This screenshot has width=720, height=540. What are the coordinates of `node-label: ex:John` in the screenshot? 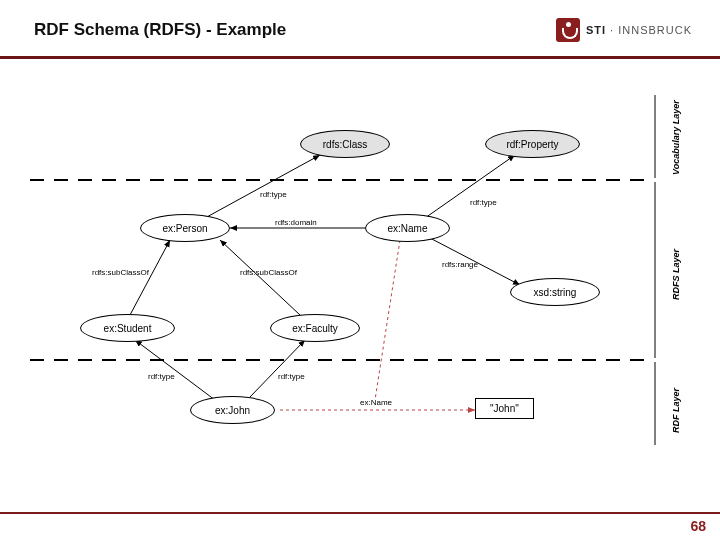 It's located at (232, 410).